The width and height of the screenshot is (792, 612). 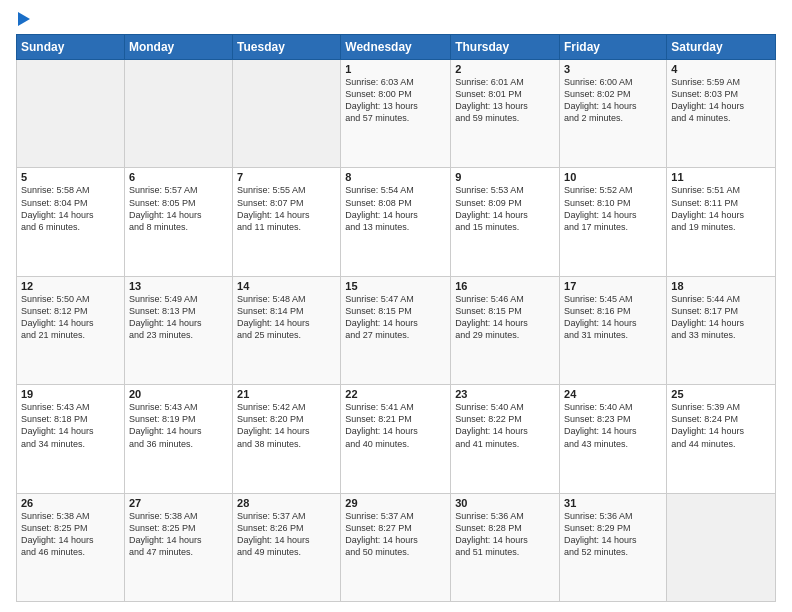 What do you see at coordinates (396, 286) in the screenshot?
I see `day-number: 15` at bounding box center [396, 286].